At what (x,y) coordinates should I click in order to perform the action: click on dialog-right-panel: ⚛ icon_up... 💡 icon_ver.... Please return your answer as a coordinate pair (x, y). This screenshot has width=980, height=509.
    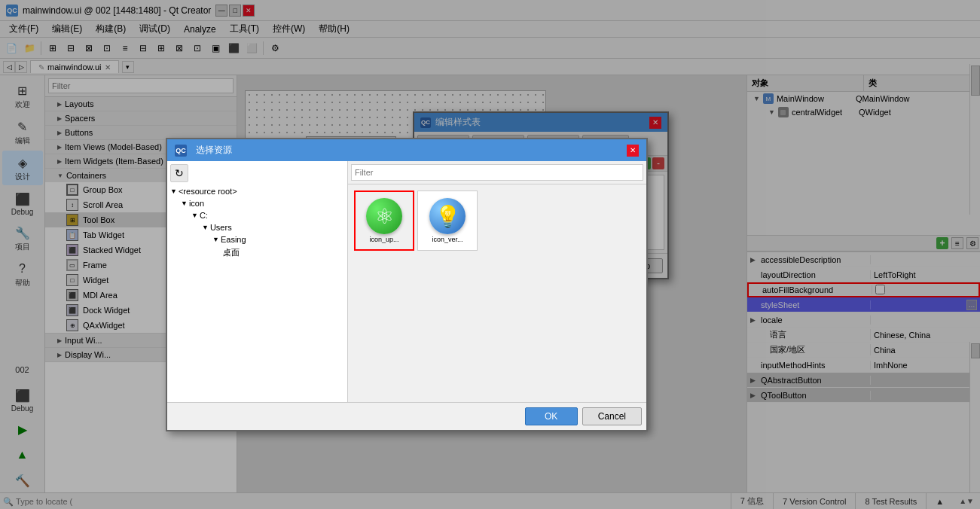
    Looking at the image, I should click on (497, 282).